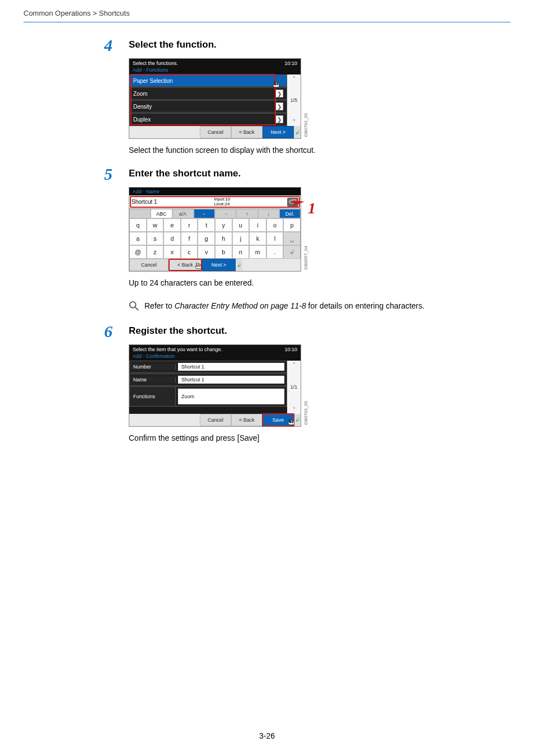  Describe the element at coordinates (215, 420) in the screenshot. I see `panel-footer: Cancel < Back Save ↲` at that location.